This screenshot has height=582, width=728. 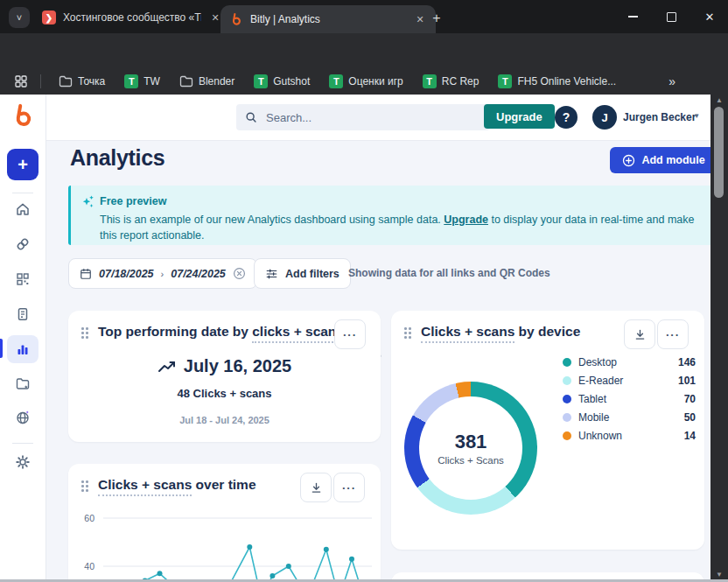 What do you see at coordinates (378, 117) in the screenshot?
I see `app-topbar: Upgrade ? J Jurgen Becker ▾` at bounding box center [378, 117].